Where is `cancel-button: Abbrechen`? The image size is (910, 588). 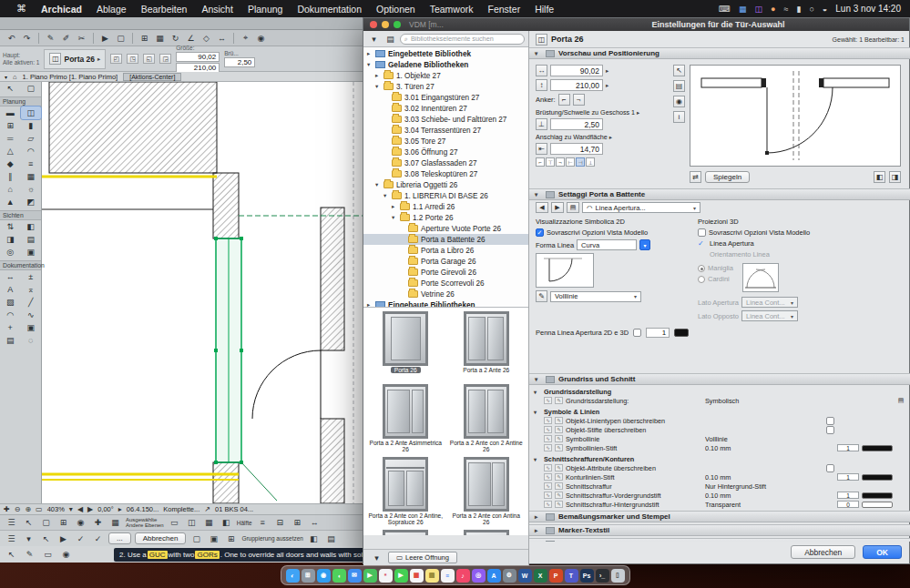
cancel-button: Abbrechen is located at coordinates (823, 552).